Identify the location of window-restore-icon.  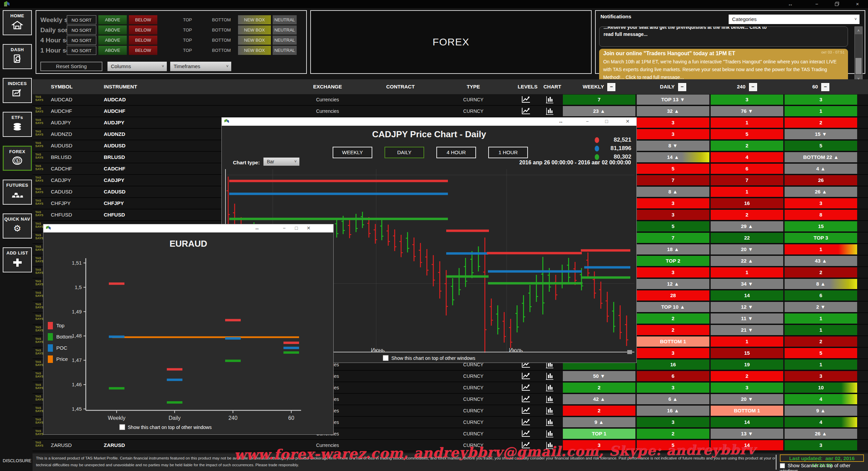
(837, 4).